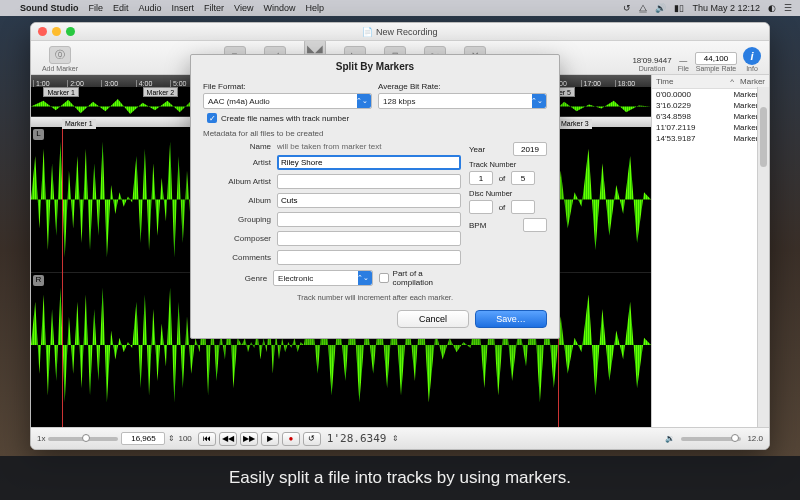 The width and height of the screenshot is (800, 500). What do you see at coordinates (627, 8) in the screenshot?
I see `sync-icon: ↺` at bounding box center [627, 8].